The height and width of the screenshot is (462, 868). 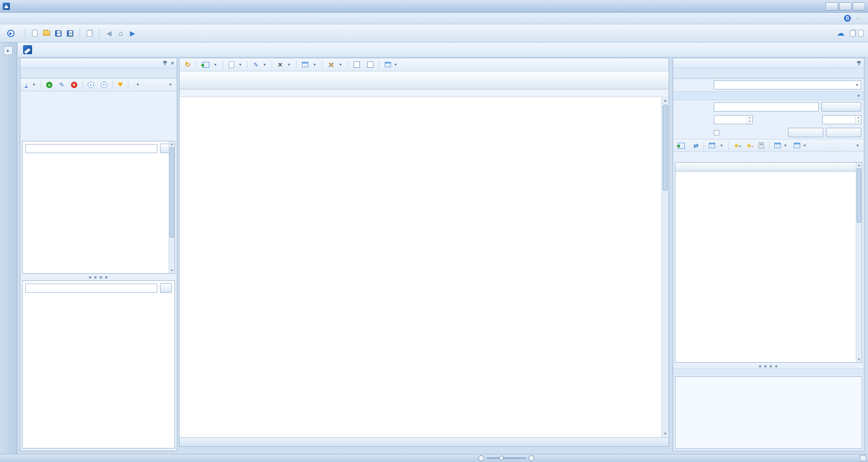 What do you see at coordinates (665, 267) in the screenshot?
I see `grid-scrollbar: ▲ ▼` at bounding box center [665, 267].